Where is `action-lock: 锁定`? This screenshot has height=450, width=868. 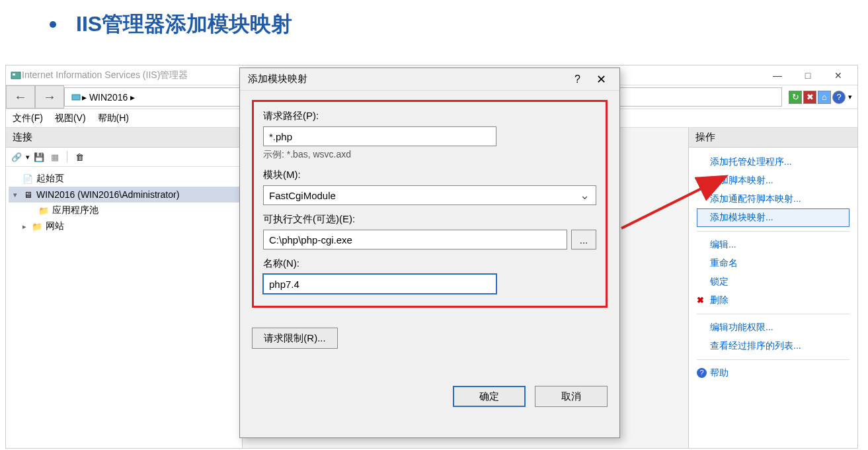
action-lock: 锁定 is located at coordinates (773, 282).